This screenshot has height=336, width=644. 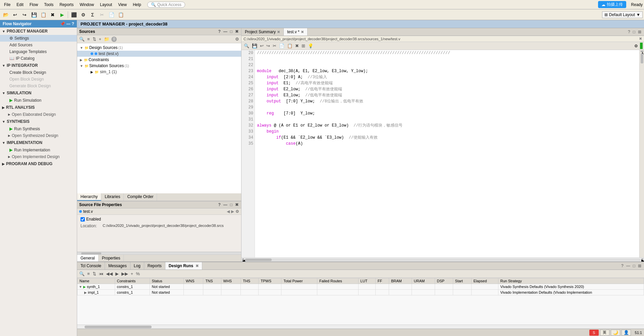 What do you see at coordinates (38, 65) in the screenshot?
I see `nav-ip-integrator-header: ▼ IP INTEGRATOR` at bounding box center [38, 65].